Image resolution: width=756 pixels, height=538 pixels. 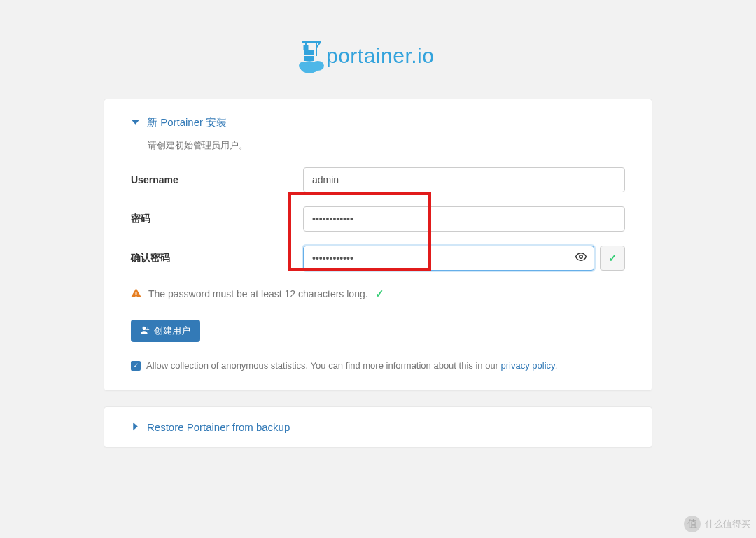 I want to click on confirm-password-input, so click(x=449, y=258).